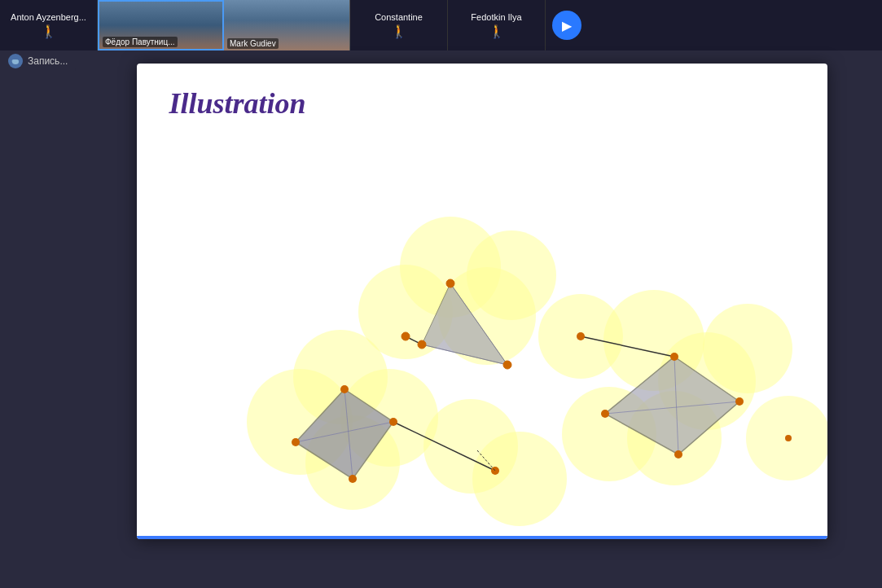 The image size is (882, 588). Describe the element at coordinates (140, 42) in the screenshot. I see `participant-name-fedor: Фёдор Павутниц...` at that location.